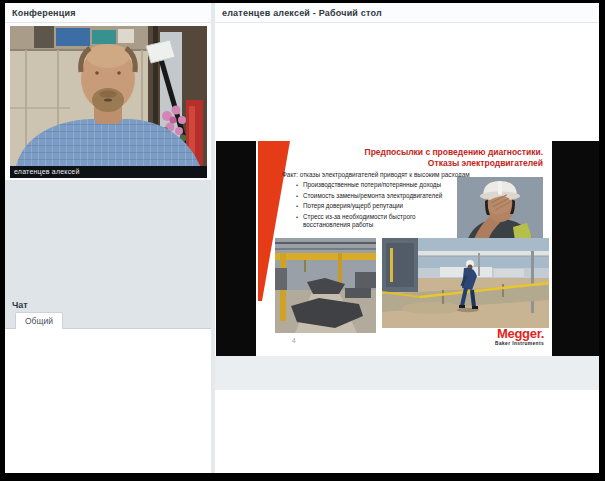 The image size is (605, 481). What do you see at coordinates (108, 320) in the screenshot?
I see `chat-tab-bar: Общий` at bounding box center [108, 320].